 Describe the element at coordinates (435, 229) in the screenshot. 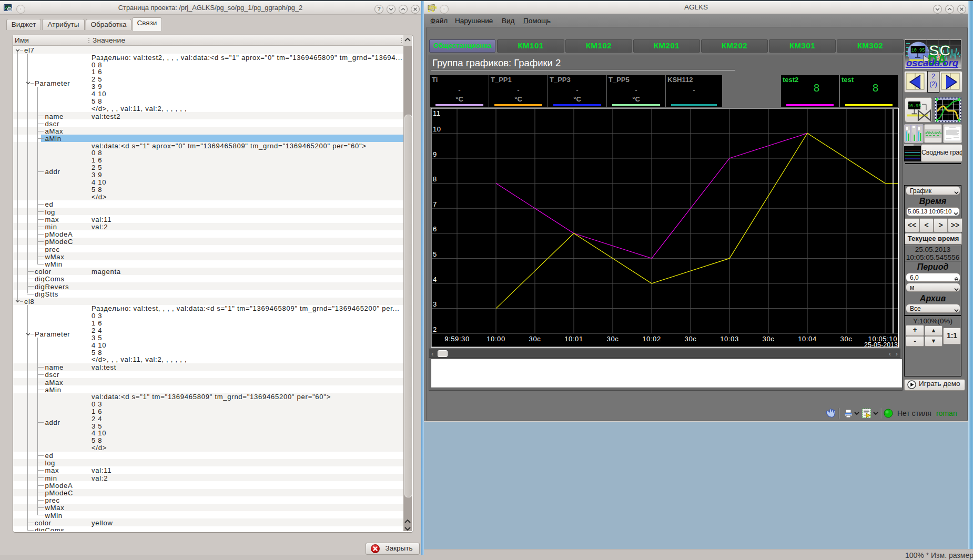

I see `svg-text: 6` at that location.